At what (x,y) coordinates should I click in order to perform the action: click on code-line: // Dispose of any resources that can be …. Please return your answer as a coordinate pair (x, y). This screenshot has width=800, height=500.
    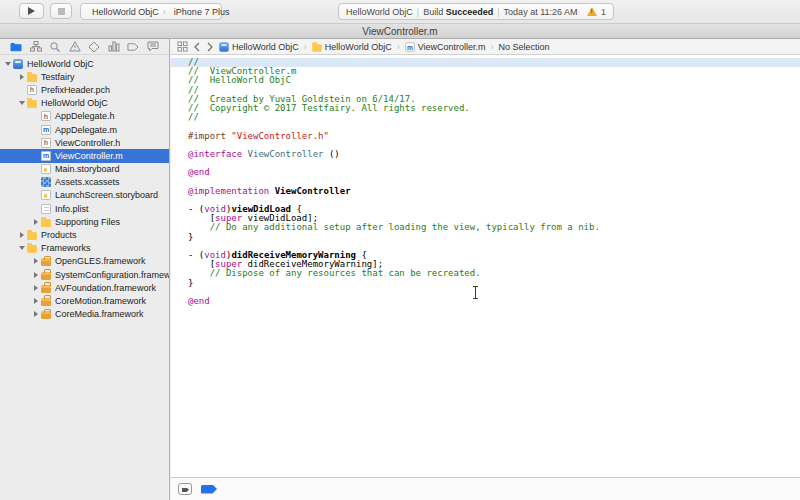
    Looking at the image, I should click on (494, 274).